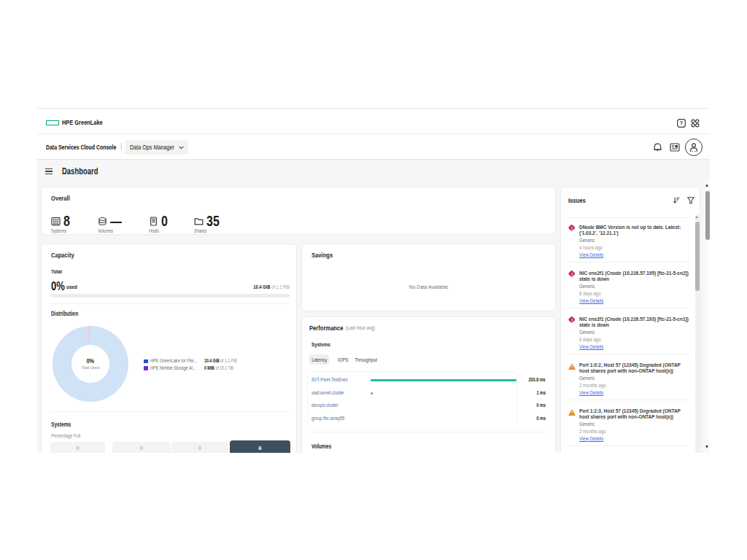 This screenshot has width=747, height=560. I want to click on legend-swatch, so click(146, 362).